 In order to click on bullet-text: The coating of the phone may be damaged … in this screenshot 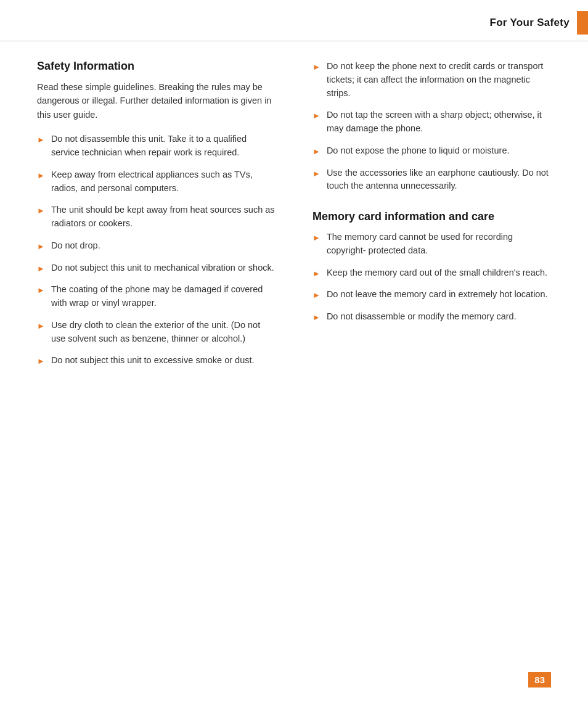, I will do `click(163, 297)`.